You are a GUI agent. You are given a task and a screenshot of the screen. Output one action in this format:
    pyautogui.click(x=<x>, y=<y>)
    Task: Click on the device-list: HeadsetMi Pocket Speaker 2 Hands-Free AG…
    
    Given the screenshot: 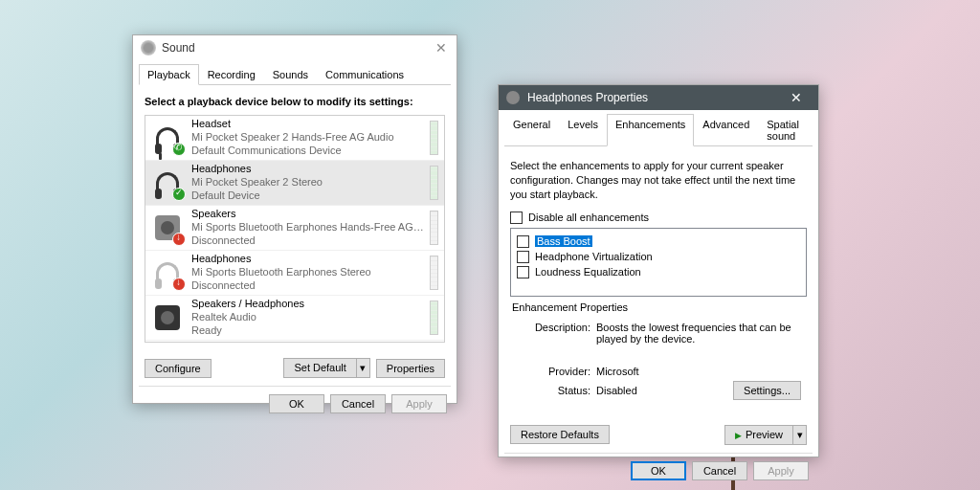 What is the action you would take?
    pyautogui.click(x=295, y=229)
    